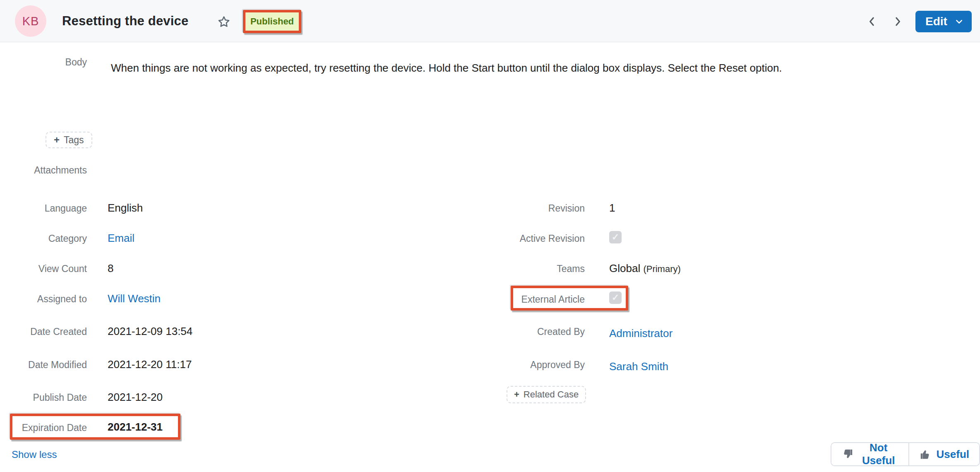  Describe the element at coordinates (523, 300) in the screenshot. I see `field-label-external-article: External Article` at that location.